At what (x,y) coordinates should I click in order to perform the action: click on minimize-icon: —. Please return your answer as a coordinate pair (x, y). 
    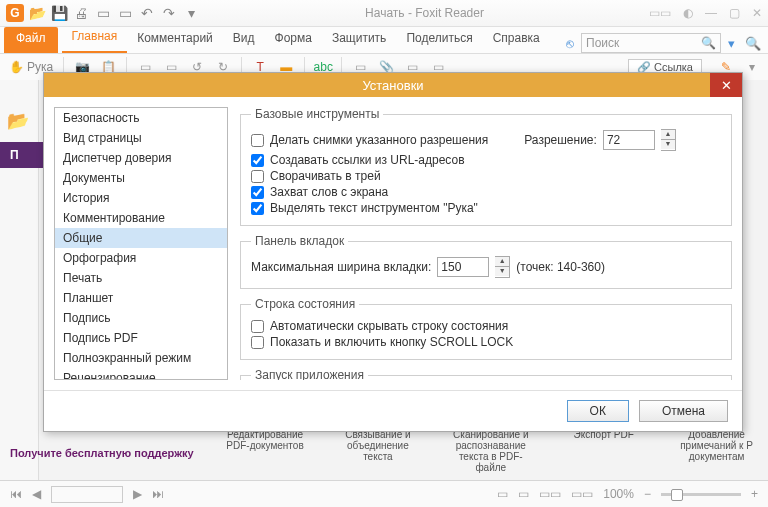
    Looking at the image, I should click on (711, 13).